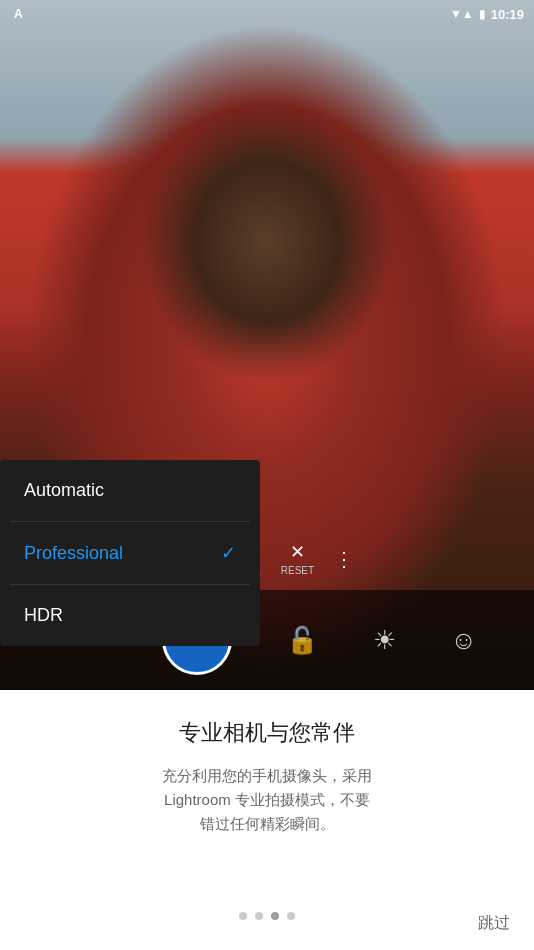 This screenshot has height=950, width=534. Describe the element at coordinates (267, 800) in the screenshot. I see `bottom-description: 充分利用您的手机摄像头，采用Lightroom 专业拍摄模式，不要错过任何精彩瞬…` at that location.